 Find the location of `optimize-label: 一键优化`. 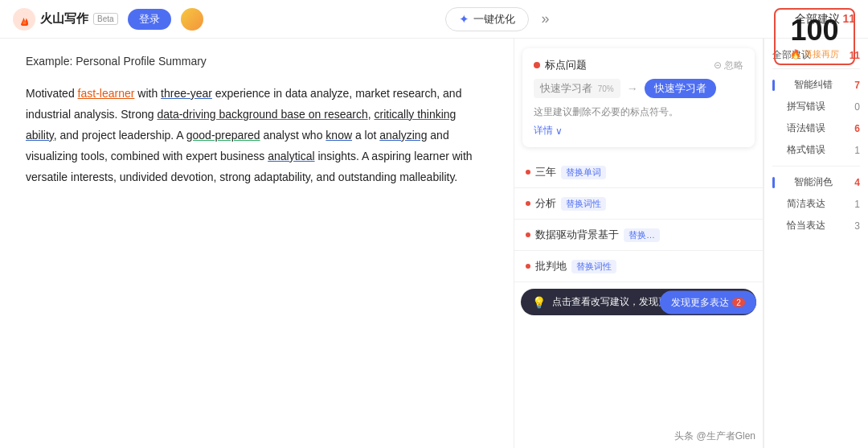

optimize-label: 一键优化 is located at coordinates (494, 19).